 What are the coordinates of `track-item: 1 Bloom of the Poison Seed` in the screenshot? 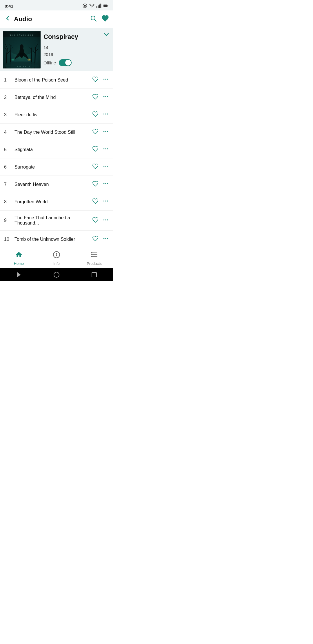 It's located at (57, 80).